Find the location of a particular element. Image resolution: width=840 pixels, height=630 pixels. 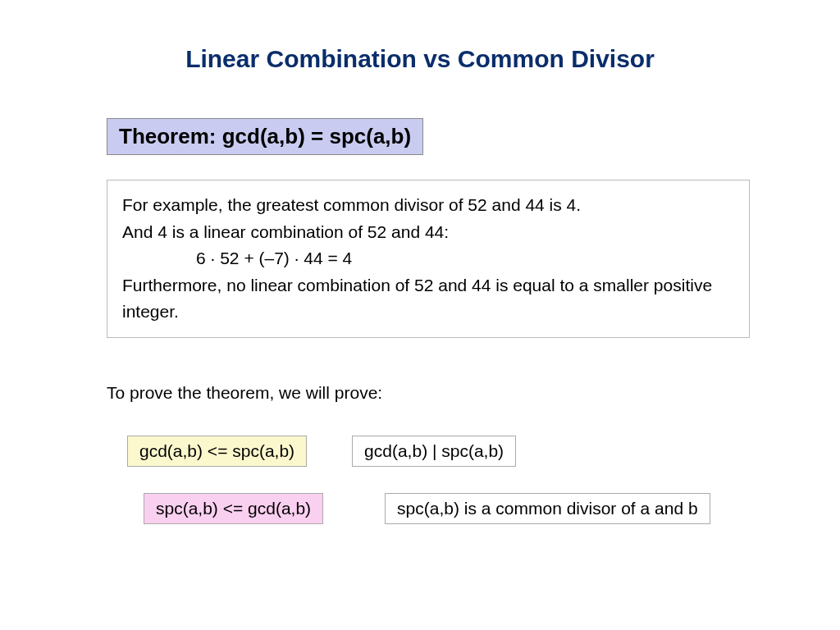

example-line-1: For example, the greatest common divisor… is located at coordinates (428, 205).